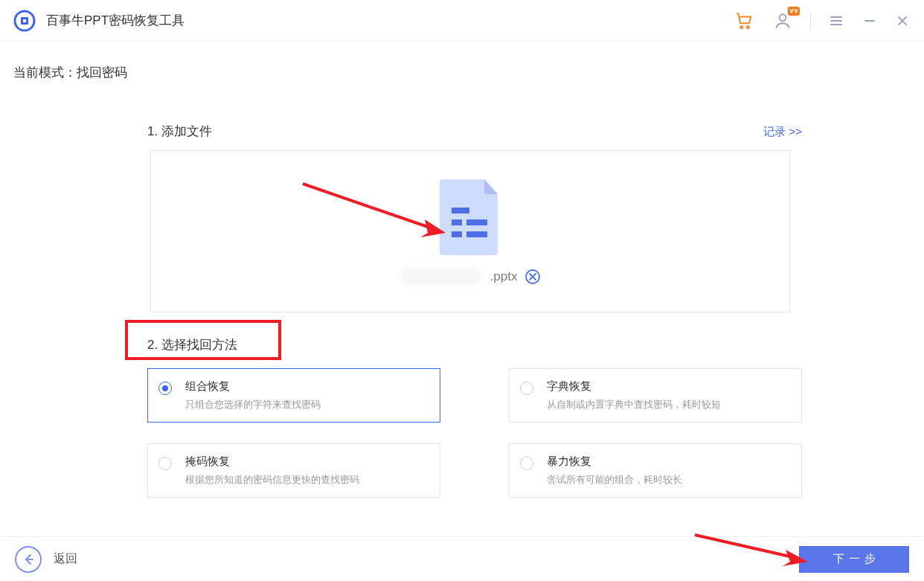 This screenshot has height=581, width=924. I want to click on file-extension: .pptx, so click(504, 277).